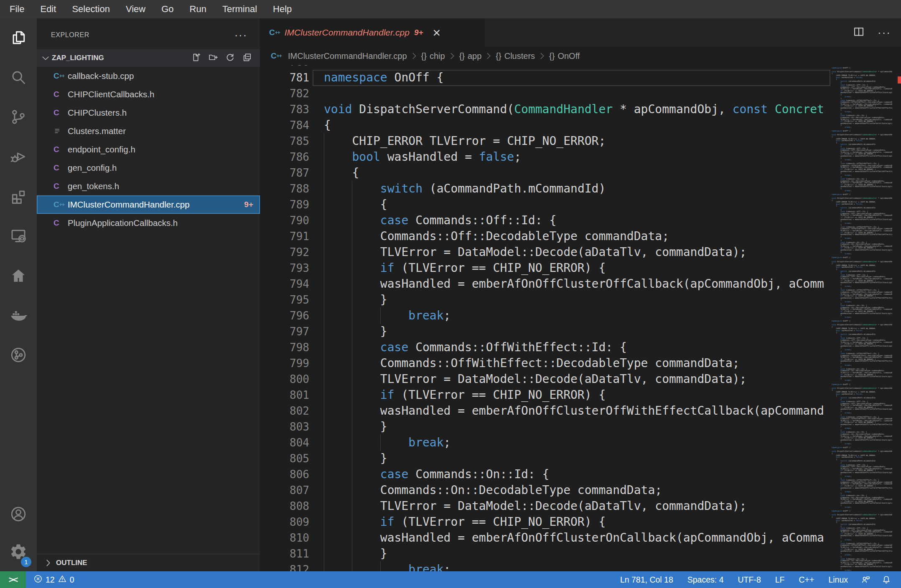 The image size is (901, 588). I want to click on code-line-805: 805 }, so click(546, 459).